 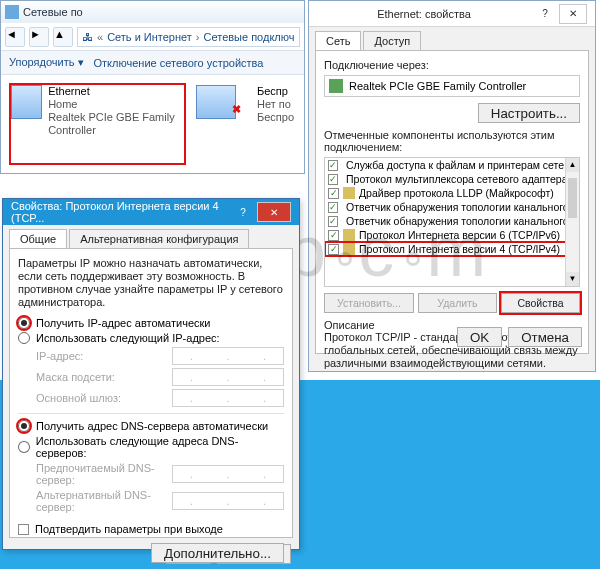 What do you see at coordinates (128, 338) in the screenshot?
I see `radio-label: Использовать следующий IP-адрес:` at bounding box center [128, 338].